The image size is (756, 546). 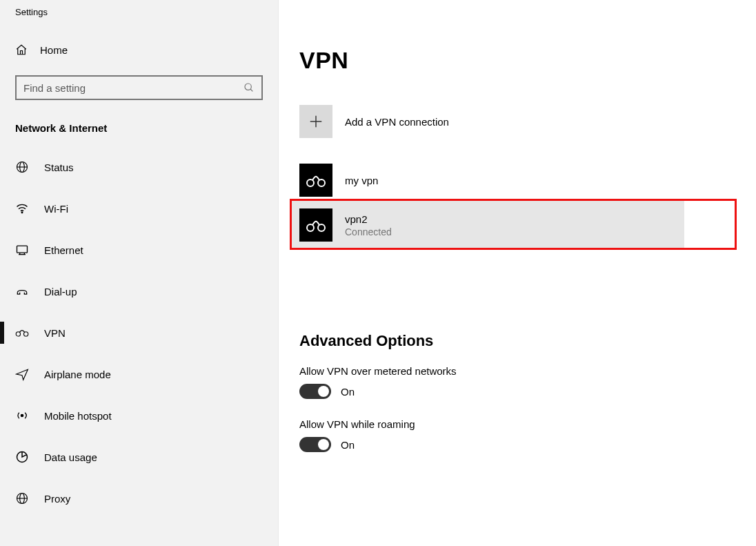 I want to click on sidebar-item-hotspot: Mobile hotspot, so click(x=139, y=416).